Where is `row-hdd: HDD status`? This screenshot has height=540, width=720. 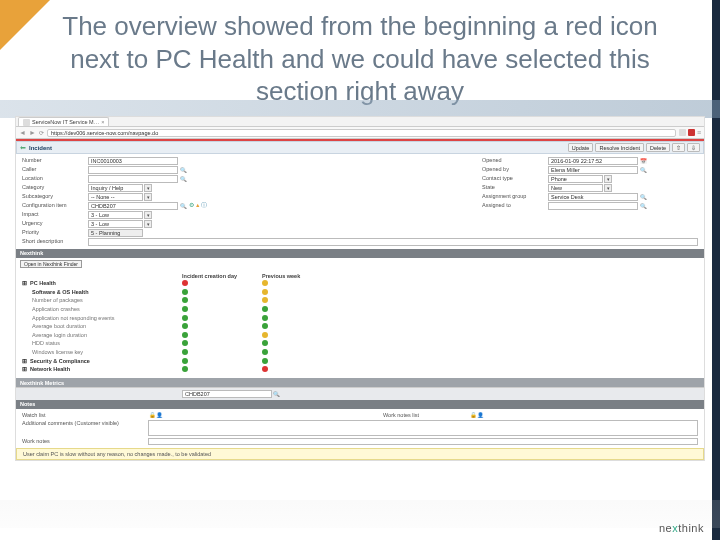
row-hdd: HDD status is located at coordinates (102, 344).